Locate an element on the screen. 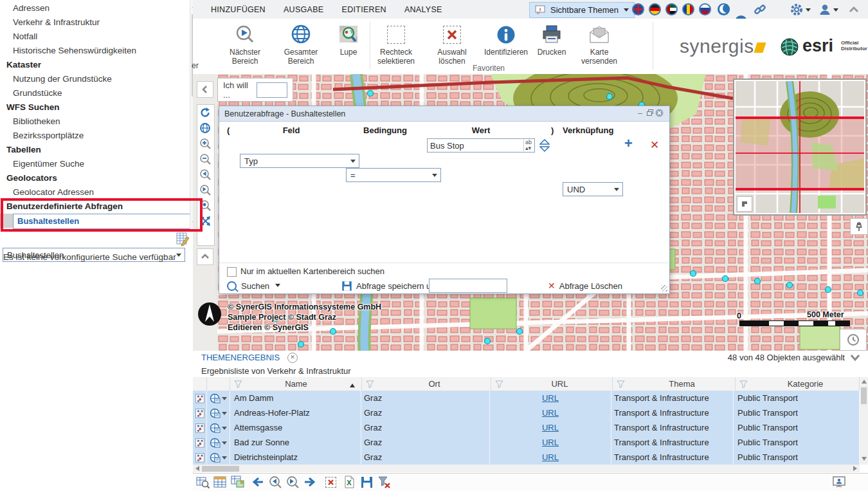  collapse-up-button is located at coordinates (205, 257).